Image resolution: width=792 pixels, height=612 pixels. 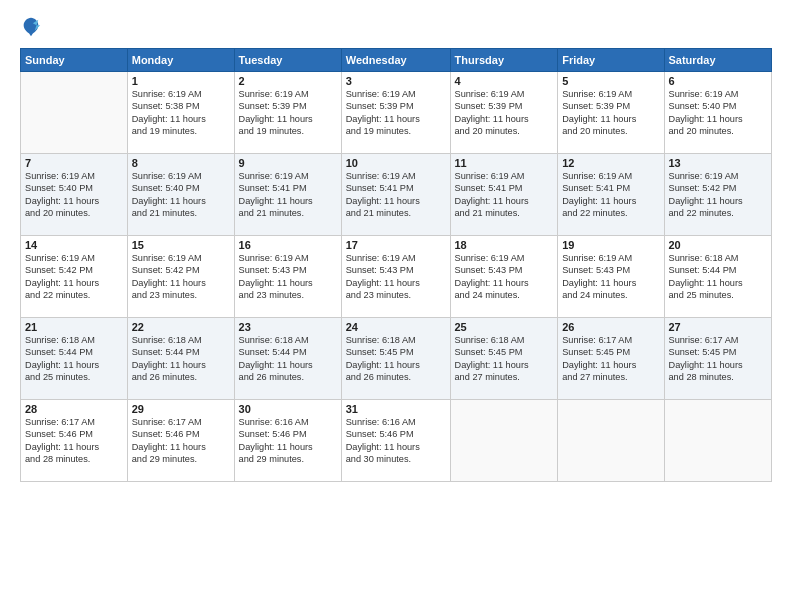 What do you see at coordinates (396, 113) in the screenshot?
I see `calendar-cell: 3Sunrise: 6:19 AMSunset: 5:39 PMDaylight…` at bounding box center [396, 113].